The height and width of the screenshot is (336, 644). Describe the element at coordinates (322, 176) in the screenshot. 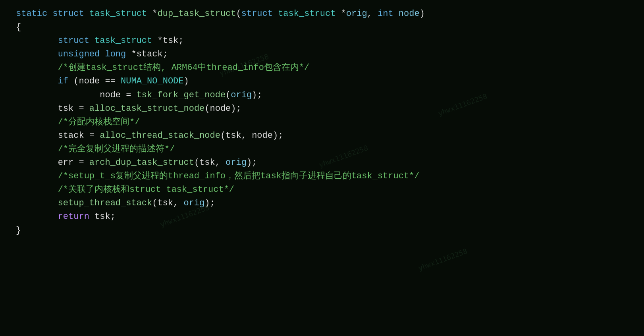

I see `line-13: /*setup_t_s复制父进程的thread_info，然后把task指向子进…` at that location.